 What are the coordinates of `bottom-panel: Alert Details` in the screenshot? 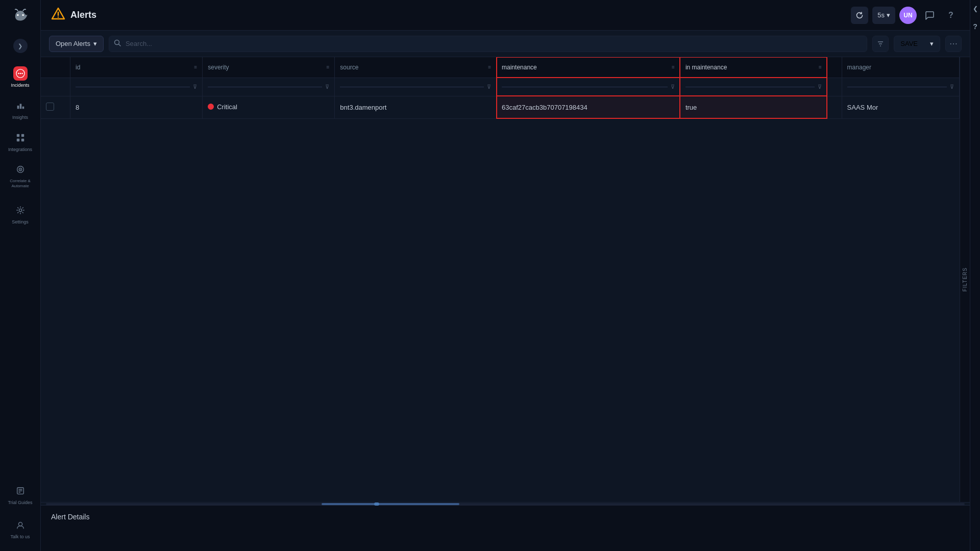 It's located at (505, 528).